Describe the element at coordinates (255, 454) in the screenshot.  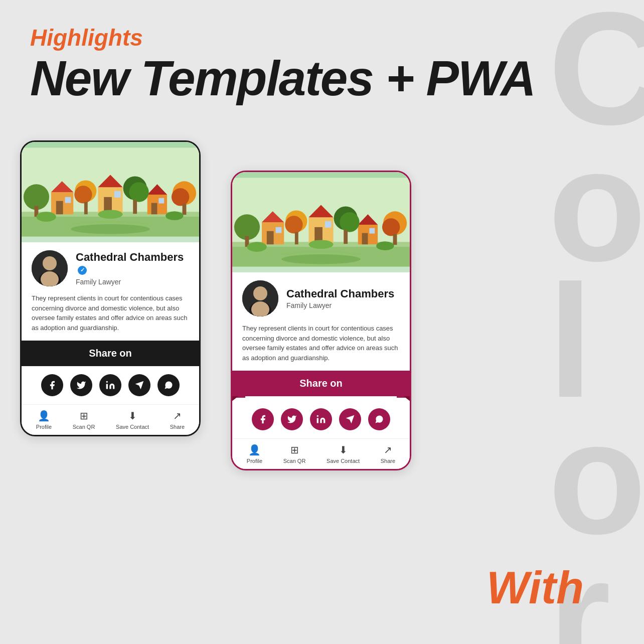
I see `nav-profile-maroon: 👤 Profile` at that location.